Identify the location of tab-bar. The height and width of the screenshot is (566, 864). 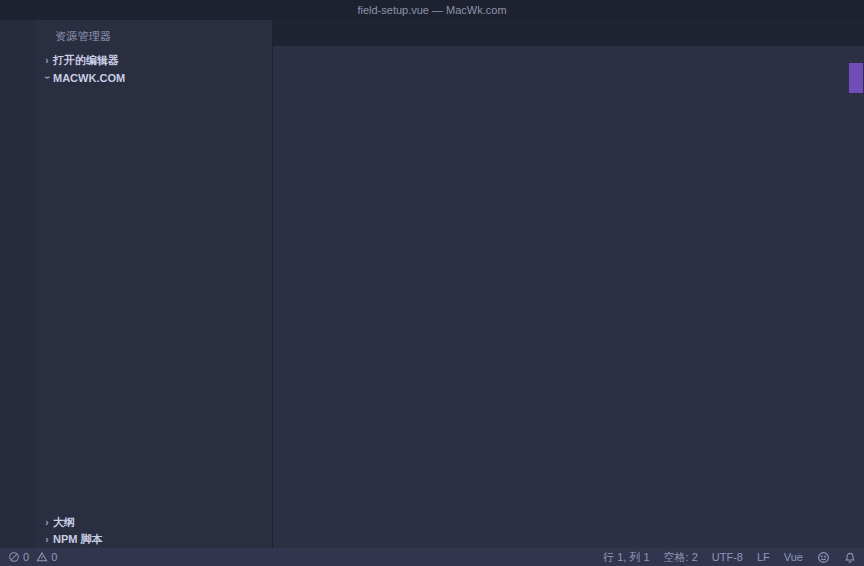
(568, 33).